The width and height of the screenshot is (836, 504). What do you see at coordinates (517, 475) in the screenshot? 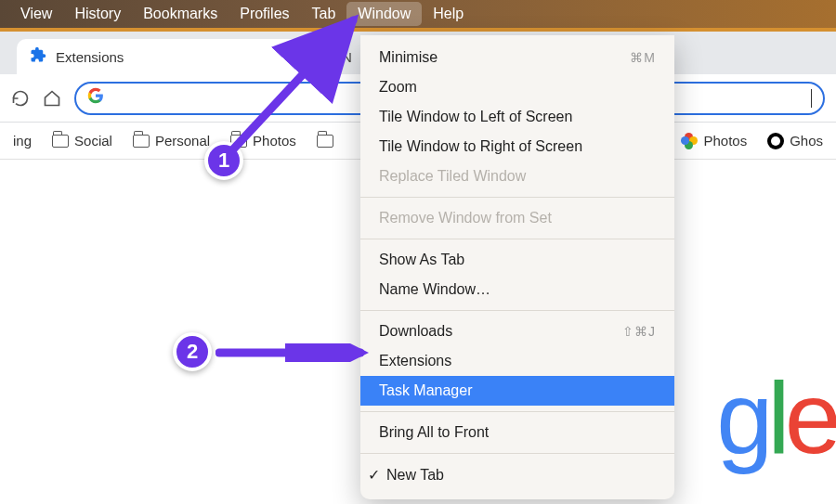
I see `menu-new-tab: ✓ New Tab` at bounding box center [517, 475].